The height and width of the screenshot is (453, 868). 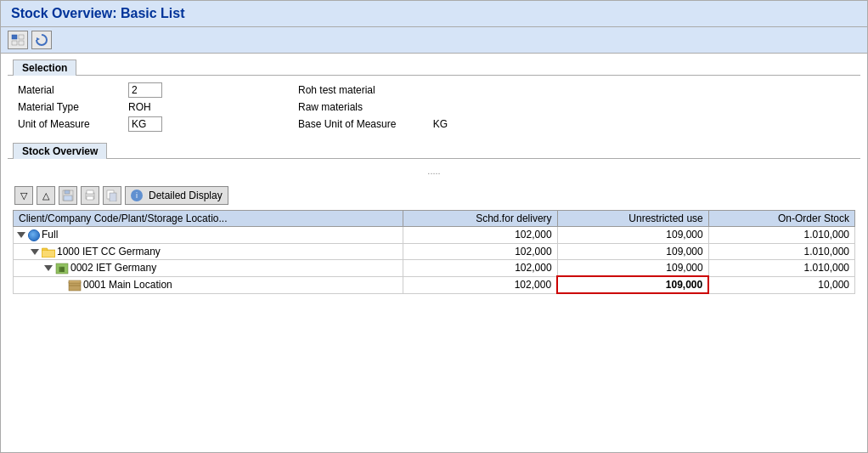 I want to click on col-location-header: Client/Company Code/Plant/Storage Locati…, so click(x=209, y=219).